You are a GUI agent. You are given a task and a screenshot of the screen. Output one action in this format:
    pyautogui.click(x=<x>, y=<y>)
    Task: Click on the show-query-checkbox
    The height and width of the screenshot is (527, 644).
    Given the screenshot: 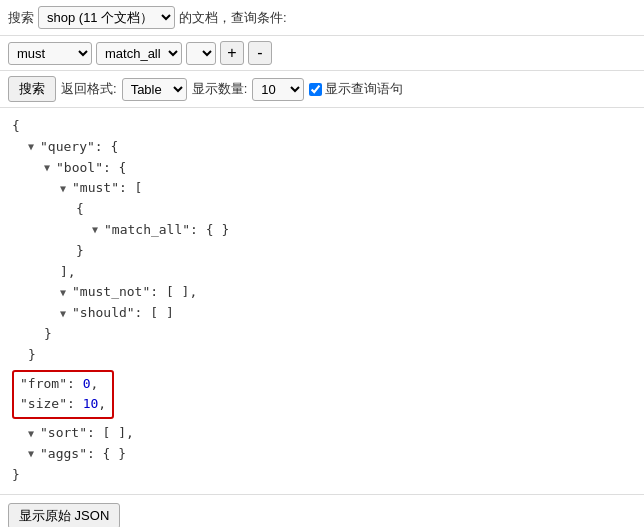 What is the action you would take?
    pyautogui.click(x=316, y=90)
    